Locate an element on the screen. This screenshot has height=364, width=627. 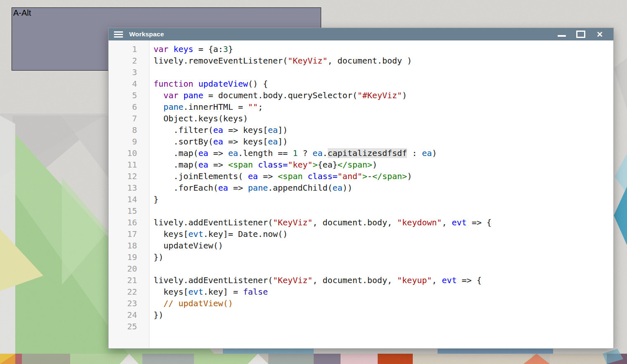
line-number: 24 is located at coordinates (123, 315).